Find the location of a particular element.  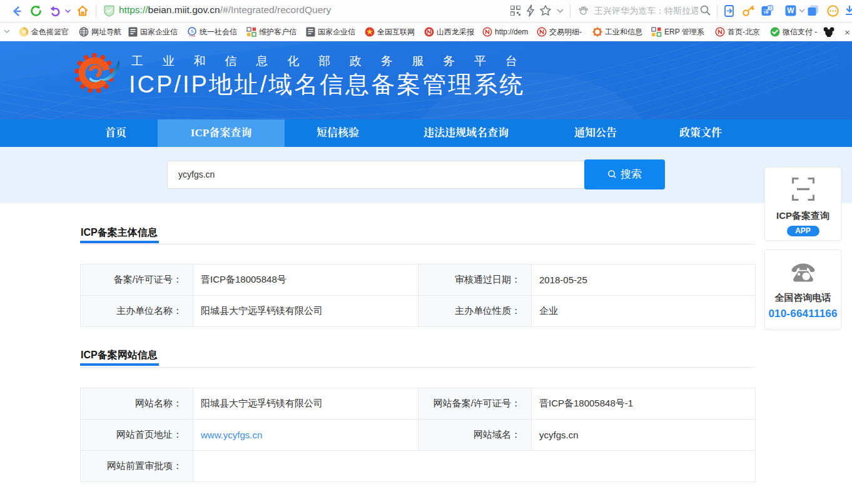

svg-text: 译 is located at coordinates (766, 12).